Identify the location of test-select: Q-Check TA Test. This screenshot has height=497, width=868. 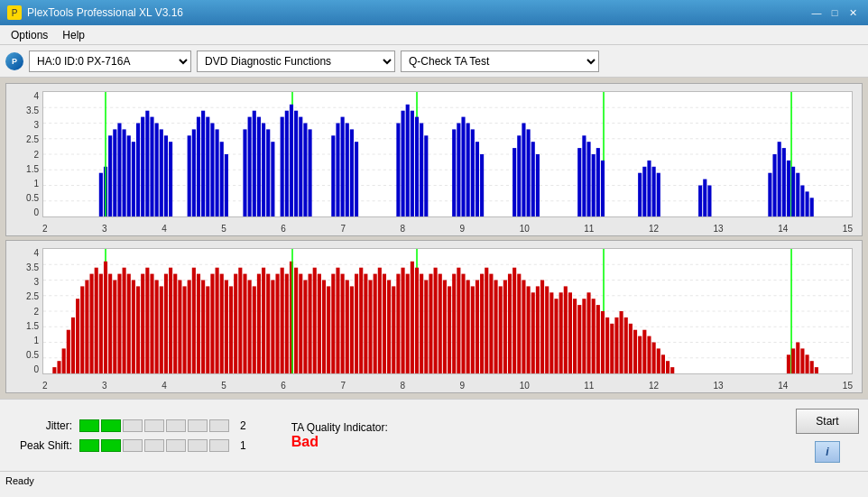
(500, 61).